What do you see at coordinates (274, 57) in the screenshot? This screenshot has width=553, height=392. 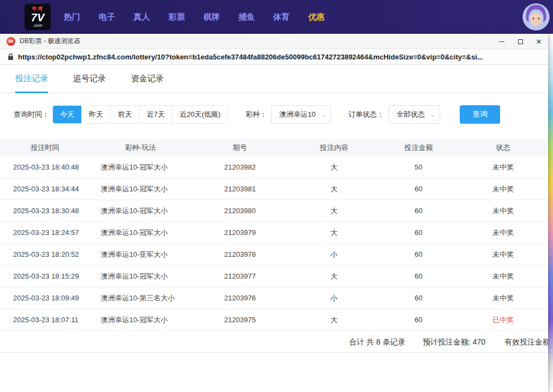 I see `address-bar: https://ctop02pchwp1.zfnc84.com/lottery/…` at bounding box center [274, 57].